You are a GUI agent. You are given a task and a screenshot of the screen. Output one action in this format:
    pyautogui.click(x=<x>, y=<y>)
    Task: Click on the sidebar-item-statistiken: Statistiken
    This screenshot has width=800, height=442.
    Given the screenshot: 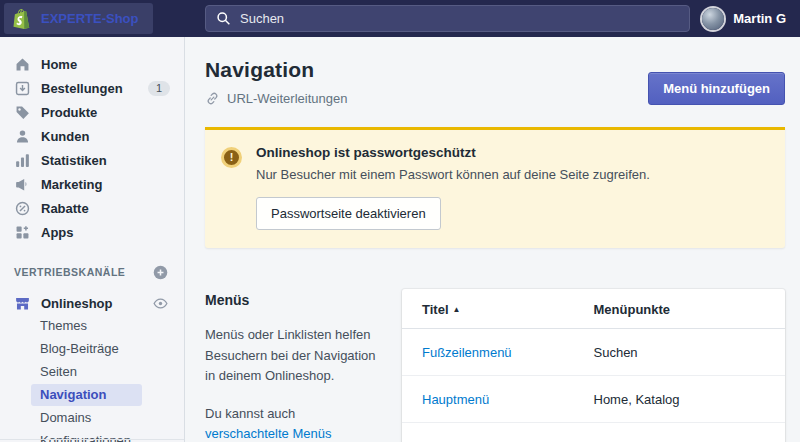 What is the action you would take?
    pyautogui.click(x=92, y=160)
    